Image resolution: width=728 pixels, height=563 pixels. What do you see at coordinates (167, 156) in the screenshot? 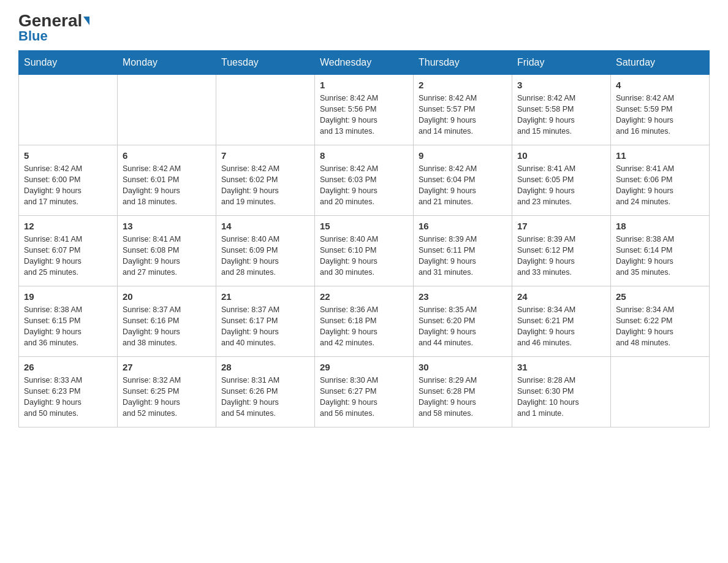
I see `day-number: 6` at bounding box center [167, 156].